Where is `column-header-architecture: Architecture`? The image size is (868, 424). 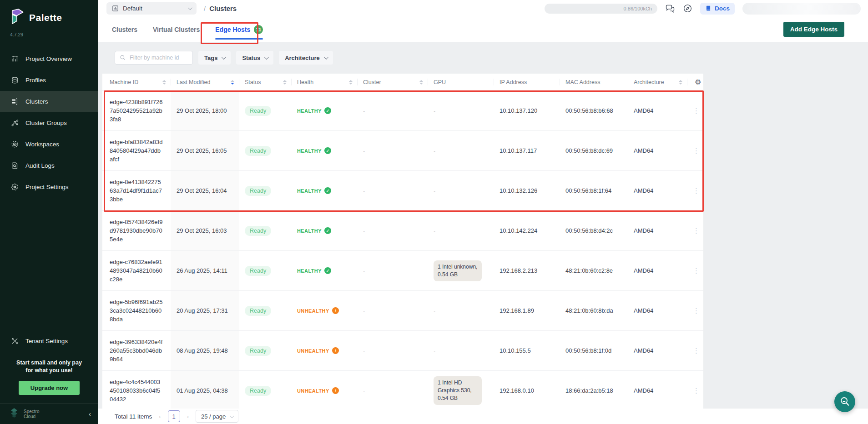
column-header-architecture: Architecture is located at coordinates (657, 82).